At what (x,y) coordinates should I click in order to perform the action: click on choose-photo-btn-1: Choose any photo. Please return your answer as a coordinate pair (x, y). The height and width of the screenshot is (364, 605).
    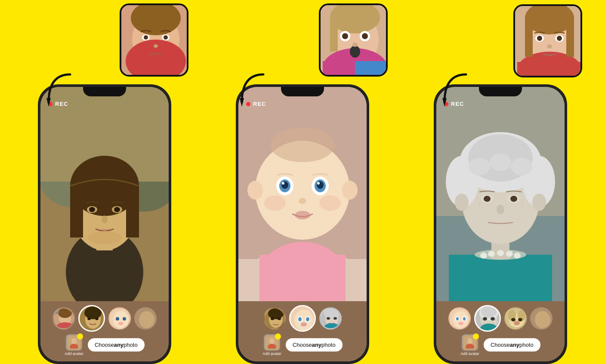
    Looking at the image, I should click on (116, 345).